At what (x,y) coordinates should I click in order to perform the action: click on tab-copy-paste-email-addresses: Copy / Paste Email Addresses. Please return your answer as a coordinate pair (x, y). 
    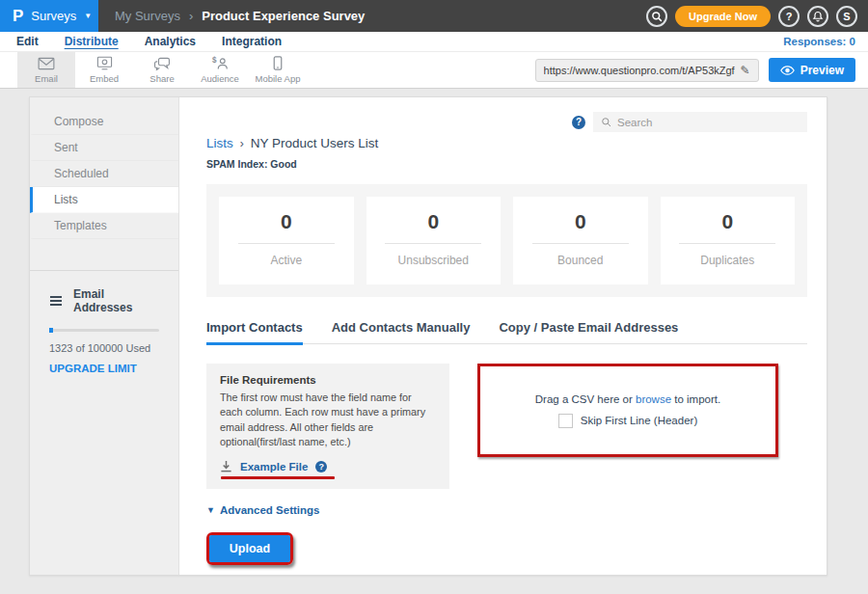
    Looking at the image, I should click on (588, 332).